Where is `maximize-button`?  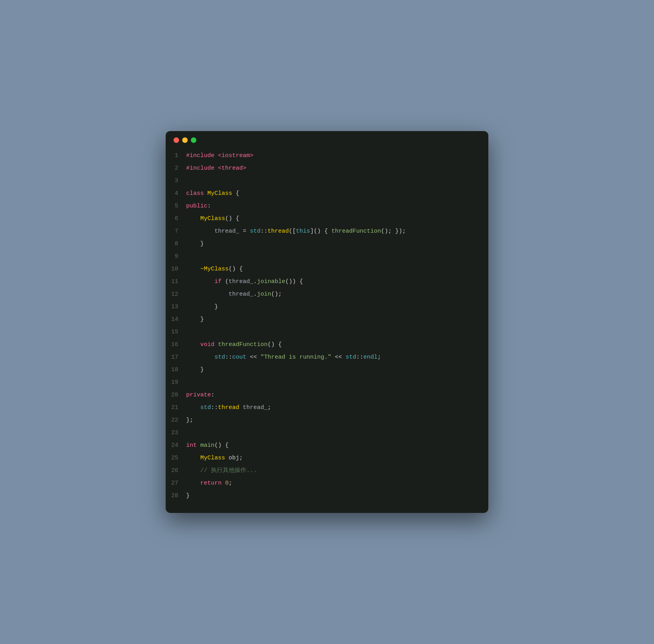
maximize-button is located at coordinates (194, 140).